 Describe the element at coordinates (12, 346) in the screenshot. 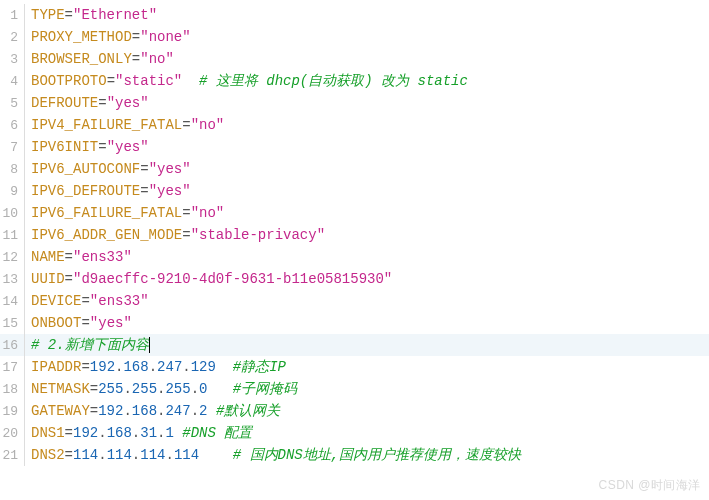

I see `line-number: 16` at that location.